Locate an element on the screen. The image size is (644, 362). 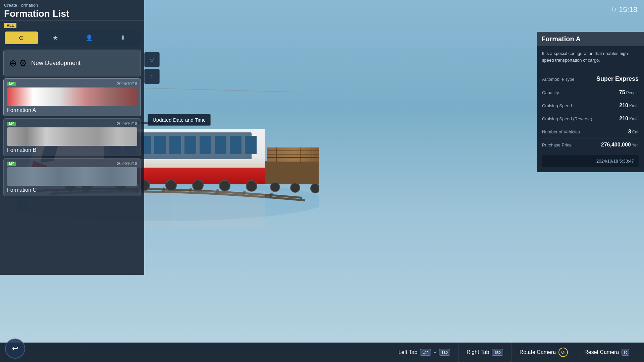
config-icon: ⚙ is located at coordinates (23, 63).